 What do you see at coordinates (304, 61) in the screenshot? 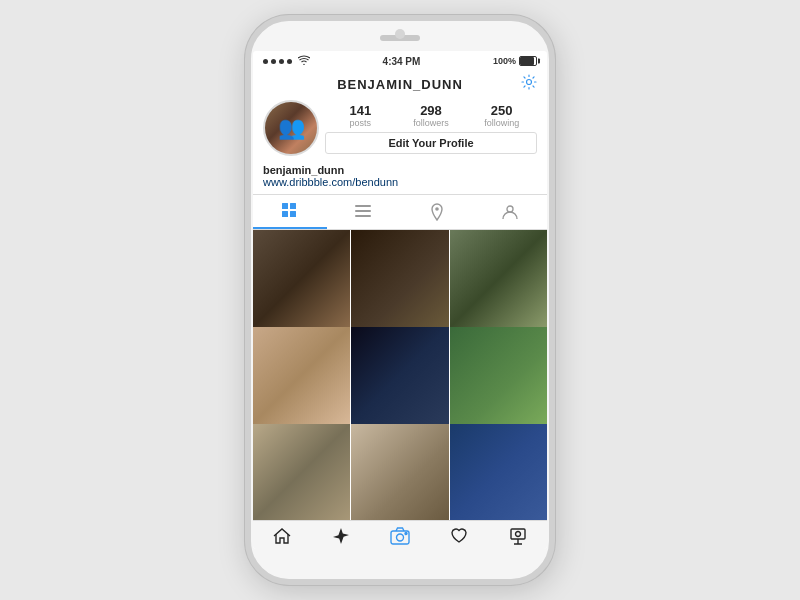
I see `wifi-icon` at bounding box center [304, 61].